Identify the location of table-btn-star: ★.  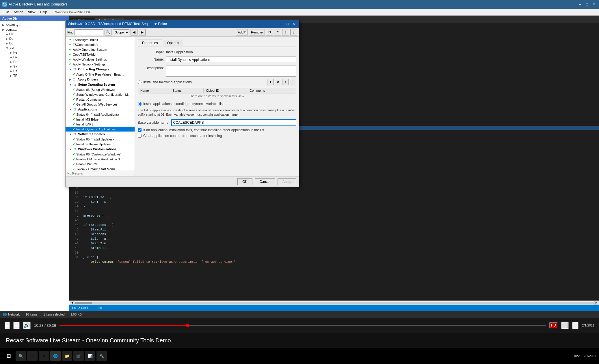
(270, 82).